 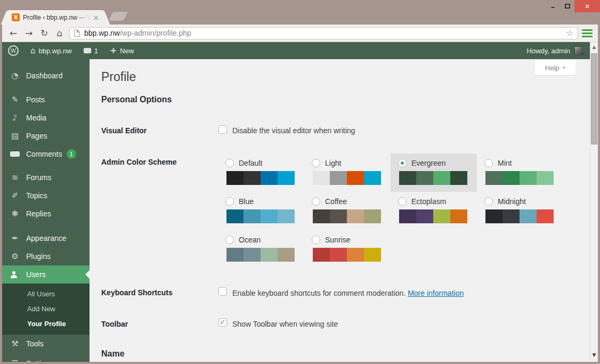 What do you see at coordinates (223, 292) in the screenshot?
I see `keyboard-shortcuts-checkbox` at bounding box center [223, 292].